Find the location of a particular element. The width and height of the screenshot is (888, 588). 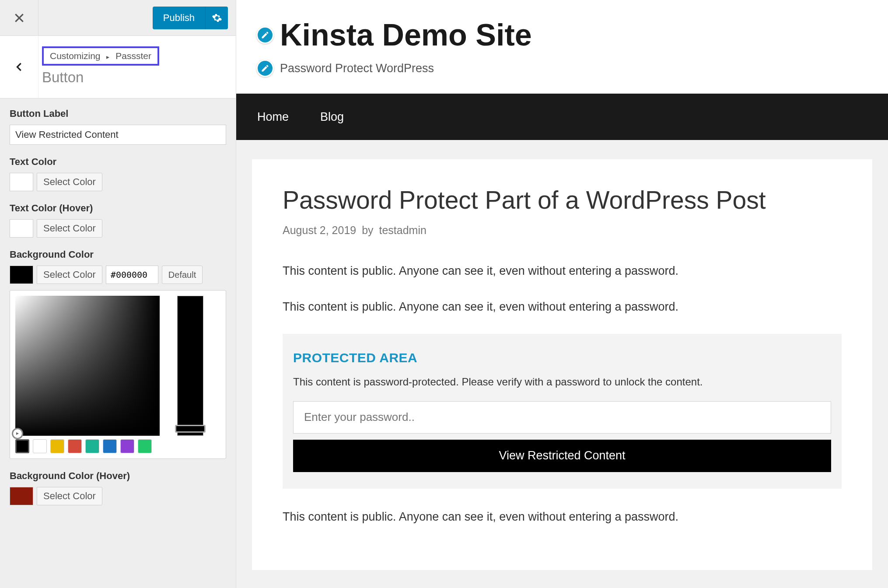

label-text-color: Text Color is located at coordinates (118, 162).